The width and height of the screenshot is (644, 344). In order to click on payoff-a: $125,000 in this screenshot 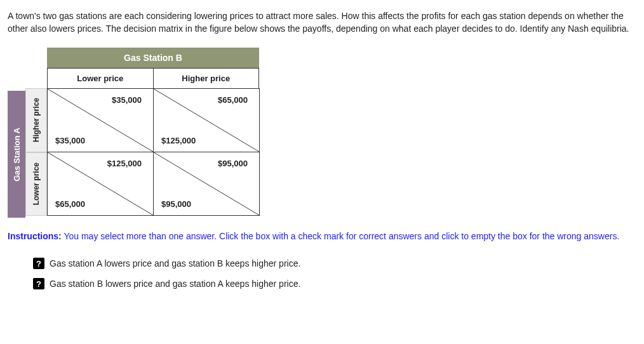, I will do `click(178, 141)`.